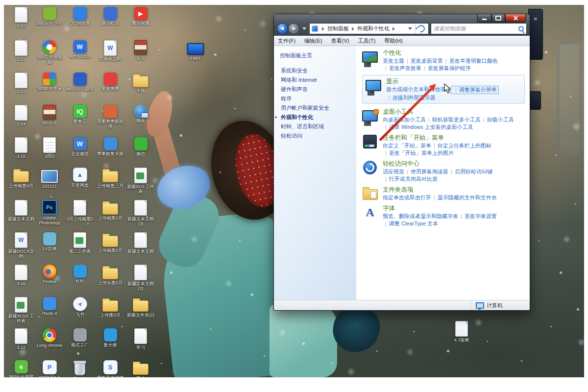 The width and height of the screenshot is (588, 392). What do you see at coordinates (21, 368) in the screenshot?
I see `desktop-icon: e 360安全浏览器` at bounding box center [21, 368].